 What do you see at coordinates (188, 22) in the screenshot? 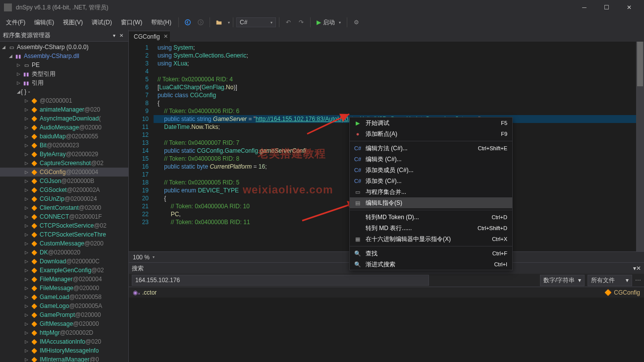
I see `nav-back-button` at bounding box center [188, 22].